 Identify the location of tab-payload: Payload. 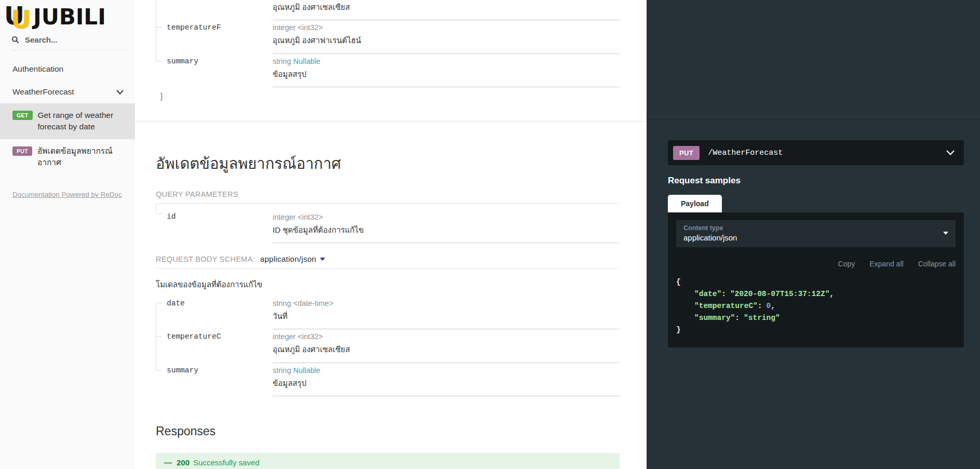
(695, 204).